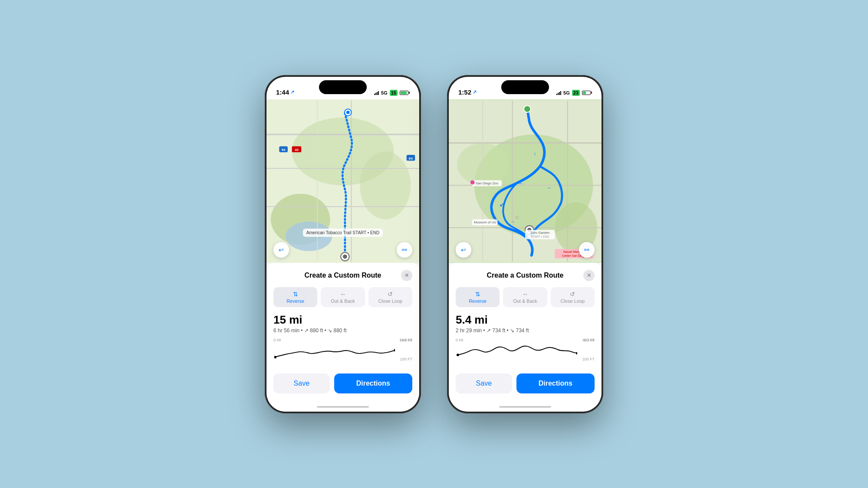 The width and height of the screenshot is (868, 488). What do you see at coordinates (464, 250) in the screenshot?
I see `map-back-button-2: ↩` at bounding box center [464, 250].